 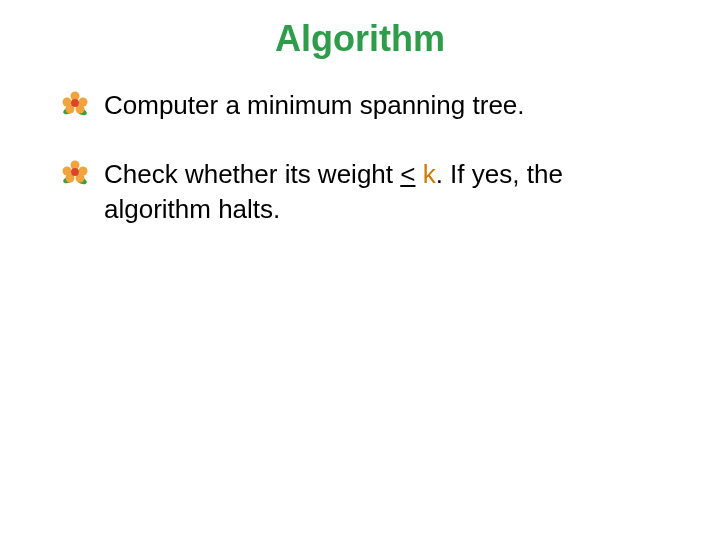 What do you see at coordinates (360, 106) in the screenshot?
I see `bullet-item-1: Computer a minimum spanning tree.` at bounding box center [360, 106].